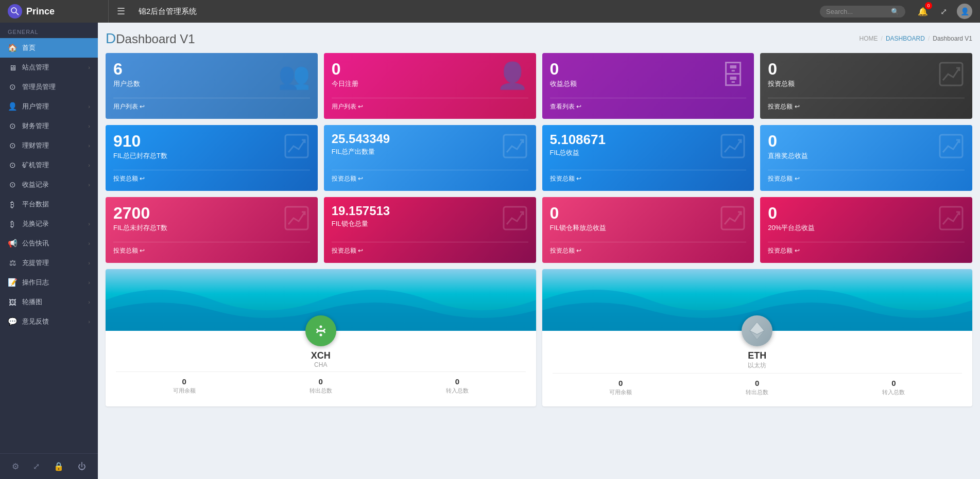  I want to click on eth-in-value: 0, so click(893, 383).